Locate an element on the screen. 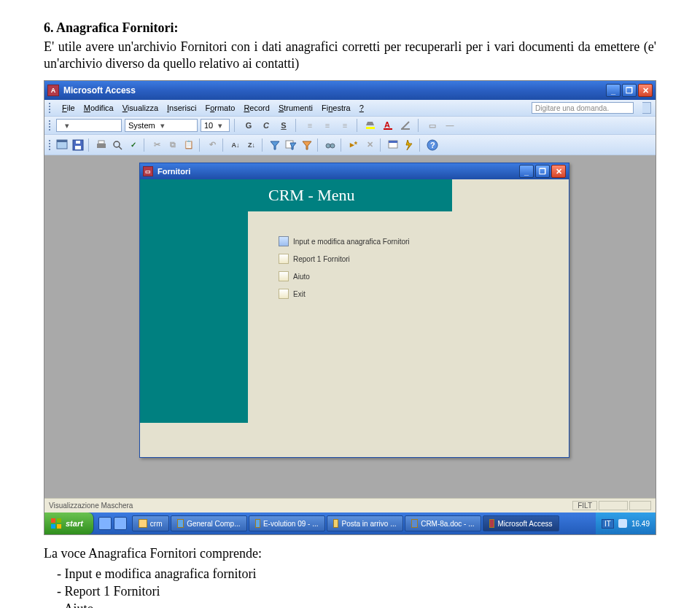 The height and width of the screenshot is (608, 700). quicklaunch-ie-icon is located at coordinates (105, 523).